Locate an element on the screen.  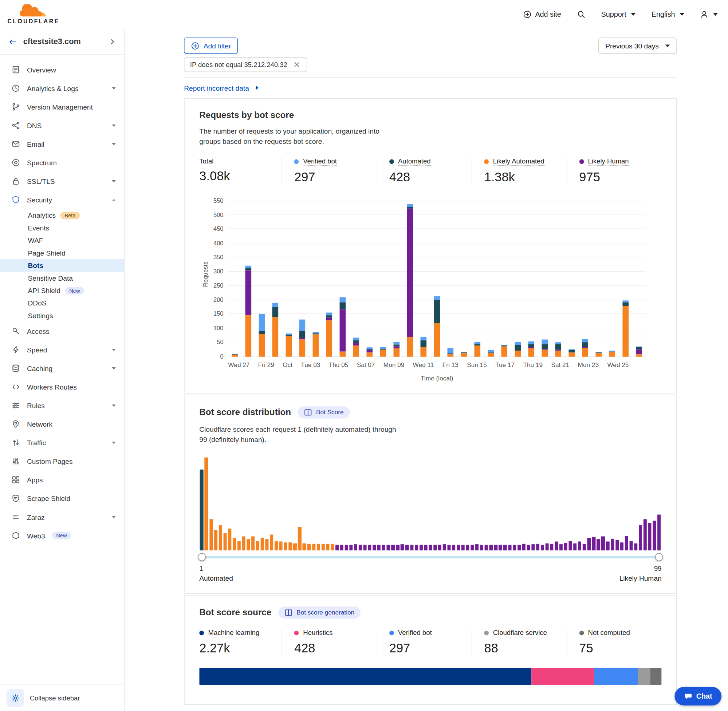
report-incorrect-data-link: Report incorrect data is located at coordinates (223, 88).